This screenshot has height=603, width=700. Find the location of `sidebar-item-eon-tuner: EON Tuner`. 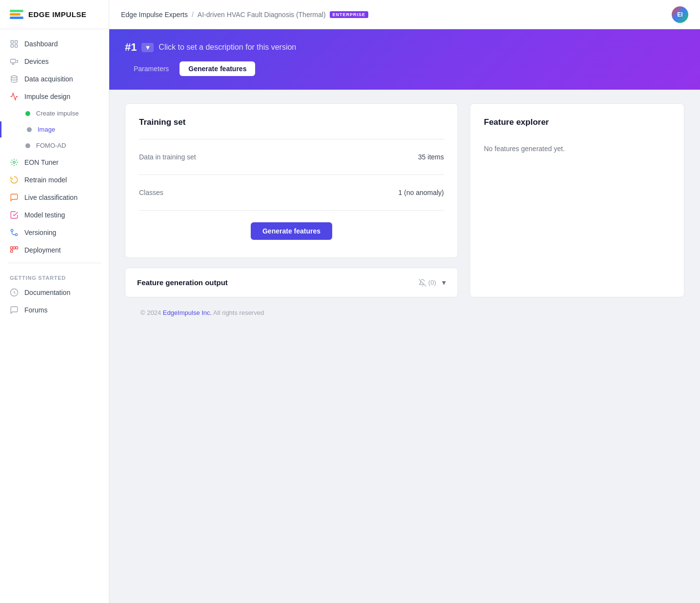

sidebar-item-eon-tuner: EON Tuner is located at coordinates (55, 162).